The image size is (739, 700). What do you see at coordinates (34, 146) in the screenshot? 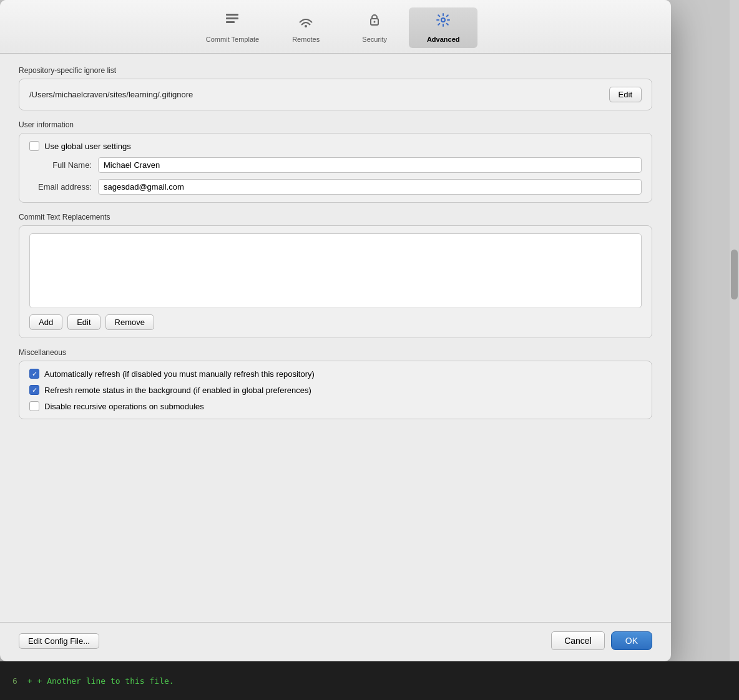
I see `global-settings-checkbox` at bounding box center [34, 146].